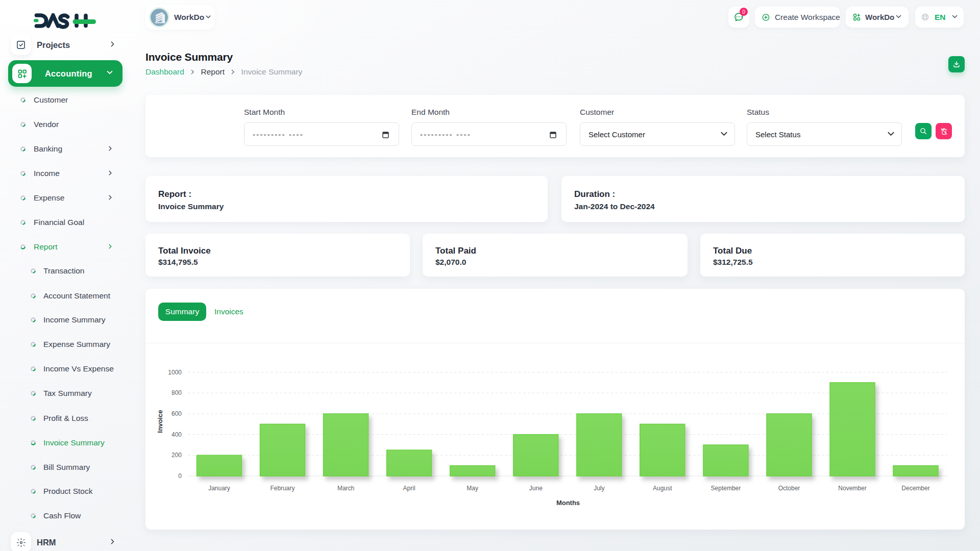 The width and height of the screenshot is (980, 551). Describe the element at coordinates (916, 488) in the screenshot. I see `svg-text: December` at that location.